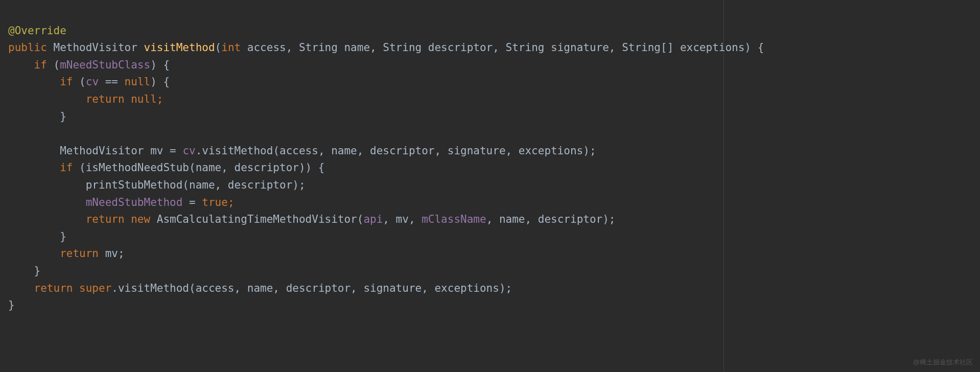 Image resolution: width=980 pixels, height=372 pixels. What do you see at coordinates (256, 219) in the screenshot?
I see `constructor-call: AsmCalculatingTimeMethodVisitor(` at bounding box center [256, 219].